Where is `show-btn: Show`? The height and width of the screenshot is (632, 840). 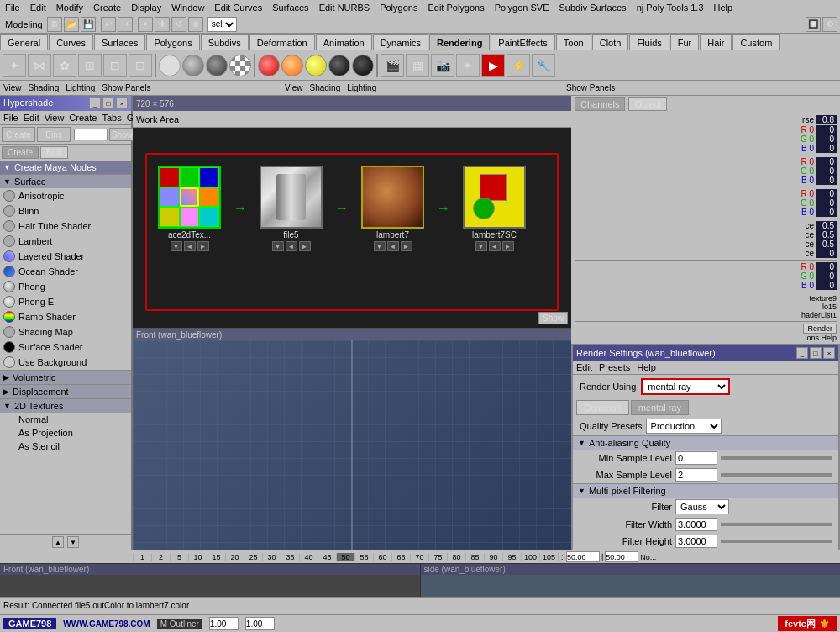
show-btn: Show is located at coordinates (553, 318).